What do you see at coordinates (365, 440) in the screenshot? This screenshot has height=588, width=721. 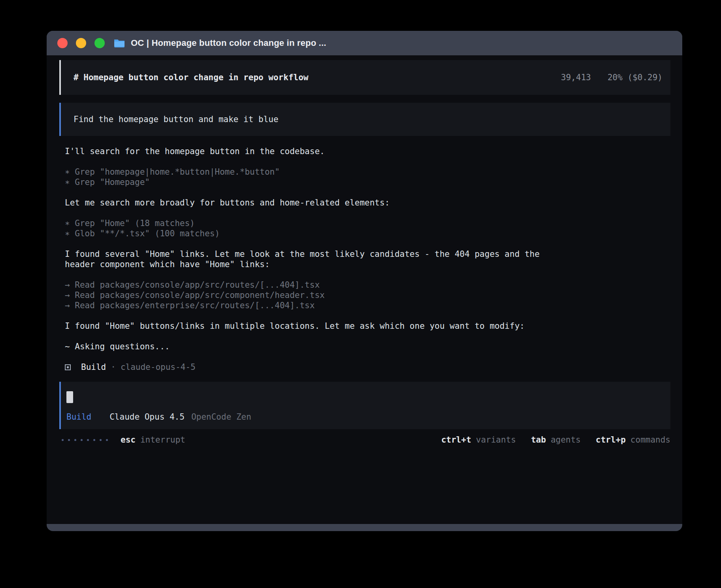 I see `status-bar: esc interrupt ctrl+t variants tab agents…` at bounding box center [365, 440].